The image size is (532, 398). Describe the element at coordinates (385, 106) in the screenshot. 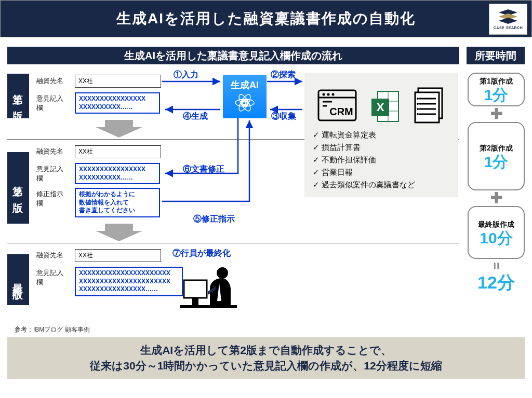

I see `excel-icon: X` at that location.